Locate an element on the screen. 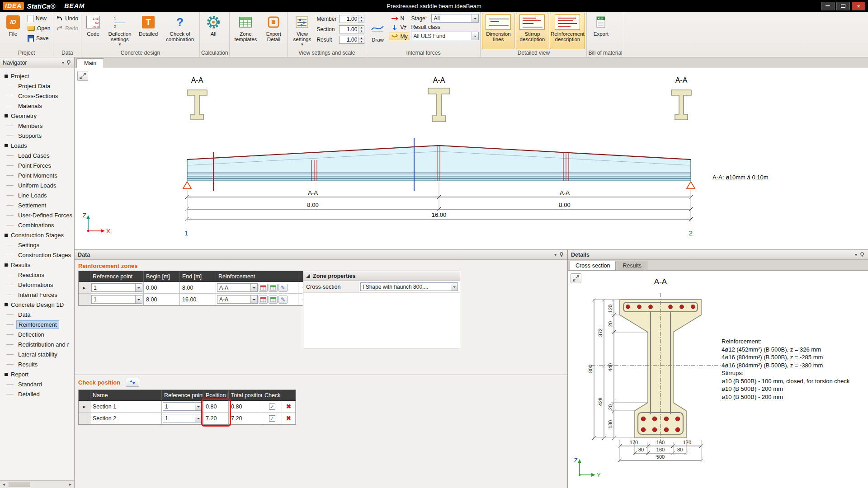 This screenshot has height=488, width=868. section1-check-checkbox: ✓ is located at coordinates (272, 407).